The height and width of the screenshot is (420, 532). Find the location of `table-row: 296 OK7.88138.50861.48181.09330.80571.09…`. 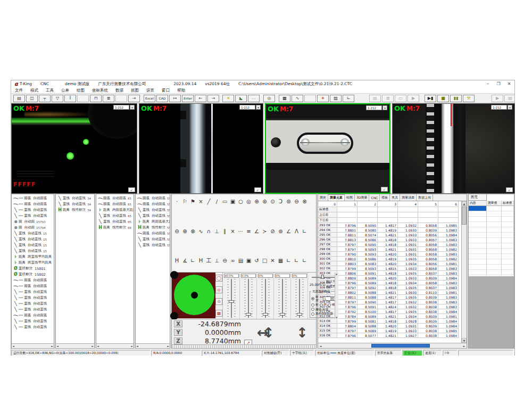

table-row: 296 OK7.88138.50861.48181.09330.80571.09… is located at coordinates (389, 240).